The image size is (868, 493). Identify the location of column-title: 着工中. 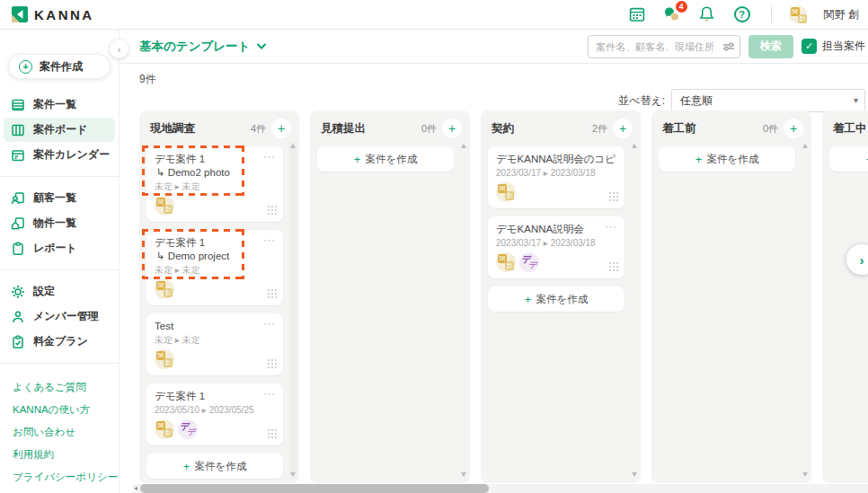
(850, 129).